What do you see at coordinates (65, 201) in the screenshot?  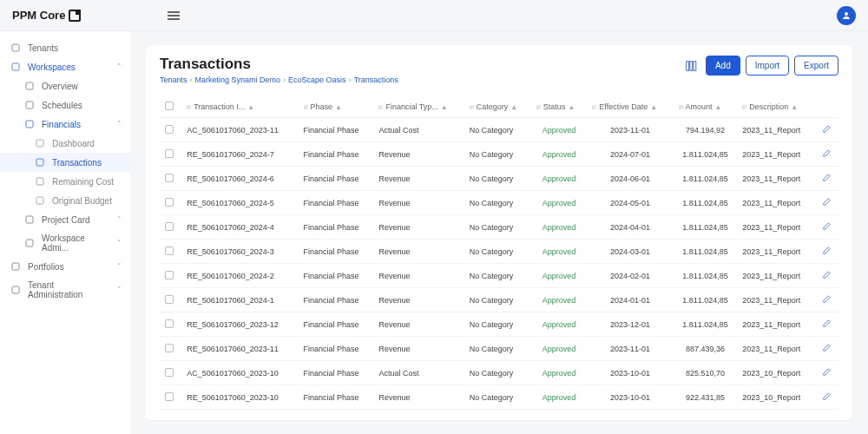 I see `sidebar-item-original-budget: Original Budget` at bounding box center [65, 201].